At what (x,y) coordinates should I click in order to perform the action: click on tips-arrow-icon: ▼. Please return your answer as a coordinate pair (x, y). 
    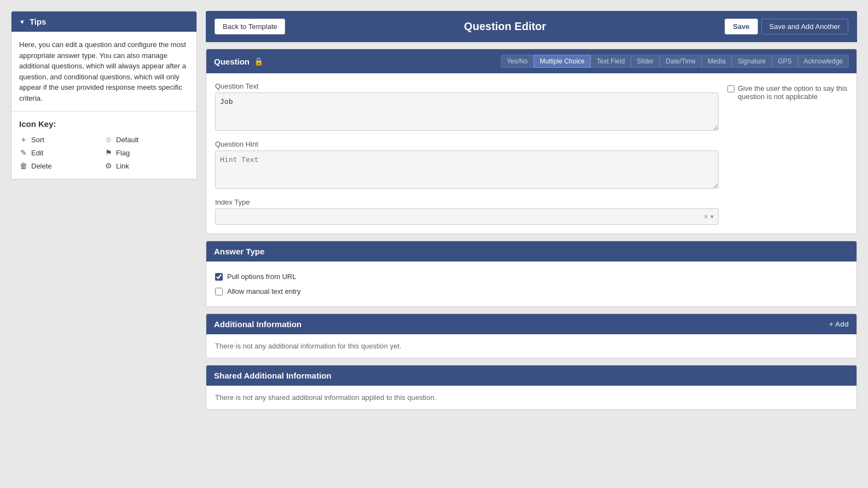
    Looking at the image, I should click on (22, 22).